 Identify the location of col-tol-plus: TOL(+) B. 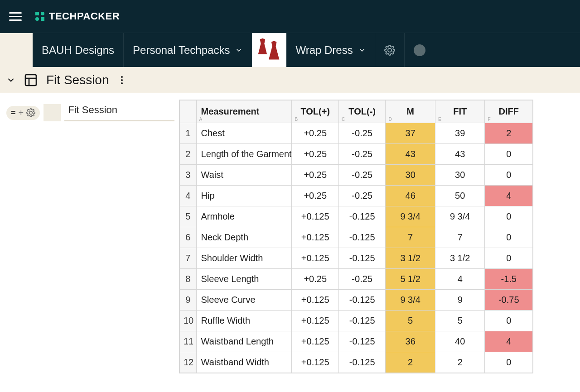
(315, 112).